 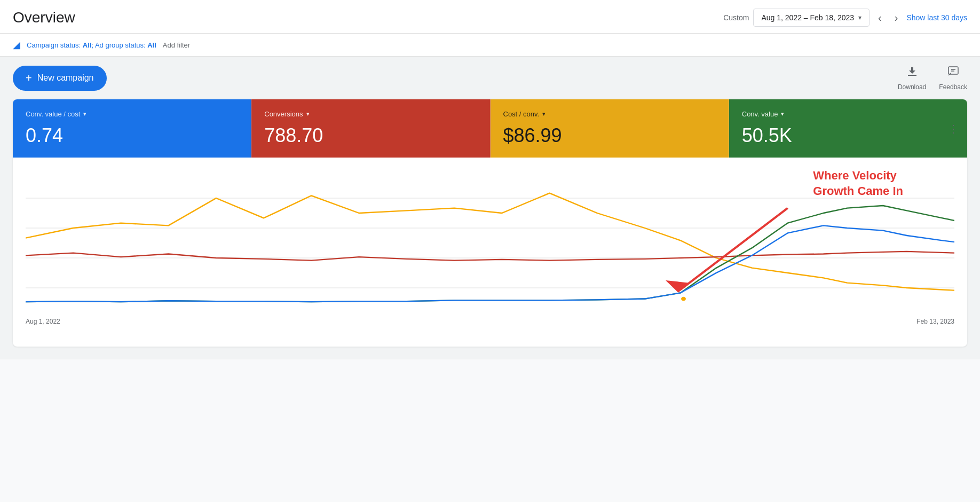 What do you see at coordinates (897, 18) in the screenshot?
I see `next-date-button: ›` at bounding box center [897, 18].